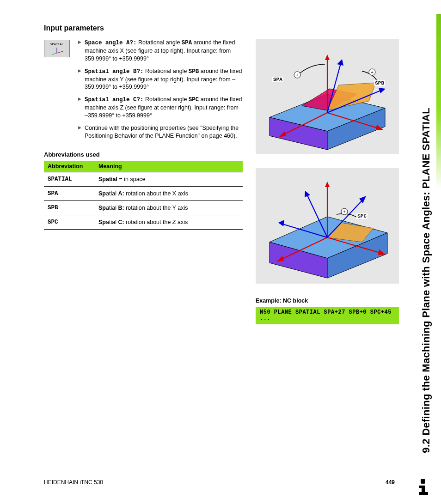 This screenshot has width=441, height=504. Describe the element at coordinates (327, 226) in the screenshot. I see `figure-svg: +` at that location.